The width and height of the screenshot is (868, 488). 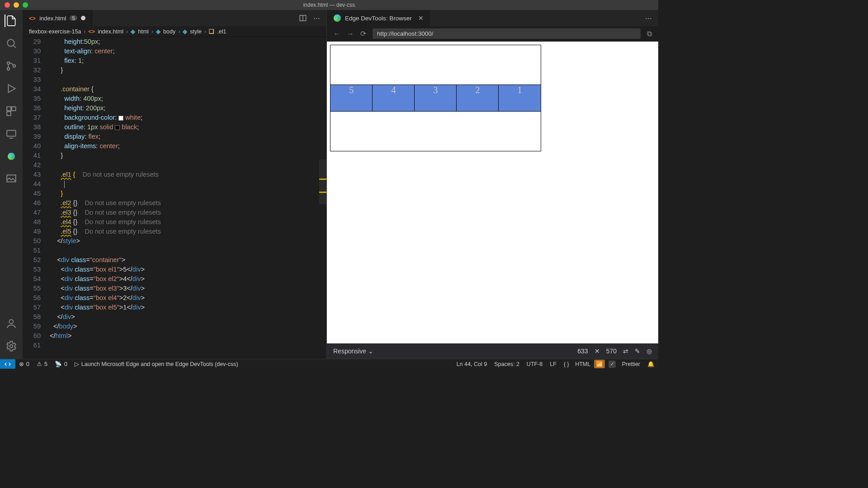 What do you see at coordinates (637, 351) in the screenshot?
I see `ruler-icon: ✎` at bounding box center [637, 351].